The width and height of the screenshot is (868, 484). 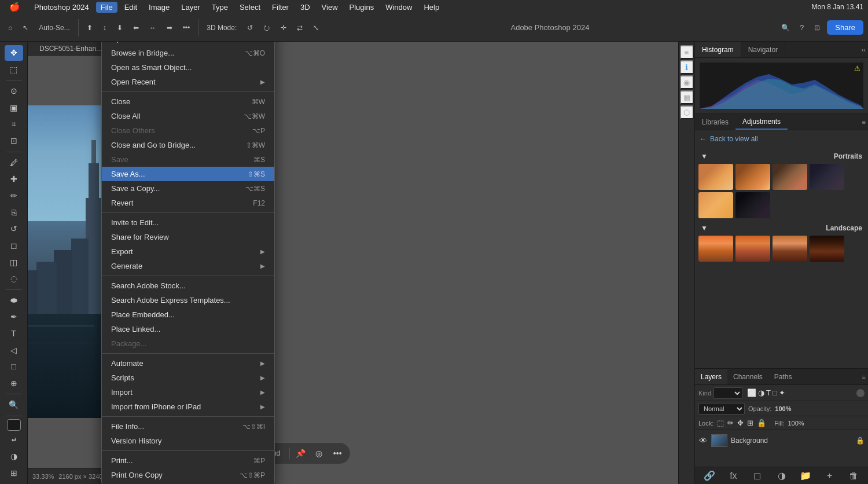 What do you see at coordinates (838, 7) in the screenshot?
I see `menubar-right: Mon 8 Jan 13.41` at bounding box center [838, 7].